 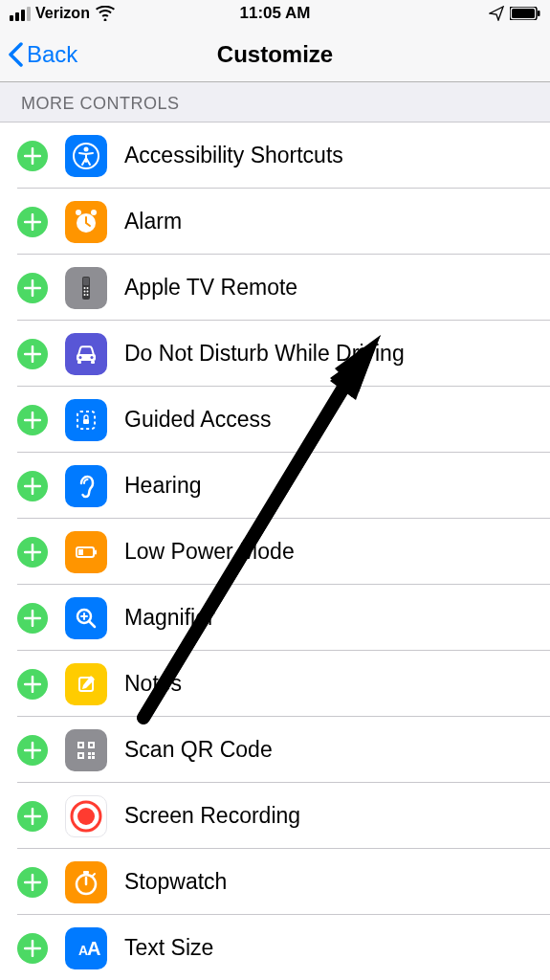 What do you see at coordinates (86, 552) in the screenshot?
I see `battery-low-icon` at bounding box center [86, 552].